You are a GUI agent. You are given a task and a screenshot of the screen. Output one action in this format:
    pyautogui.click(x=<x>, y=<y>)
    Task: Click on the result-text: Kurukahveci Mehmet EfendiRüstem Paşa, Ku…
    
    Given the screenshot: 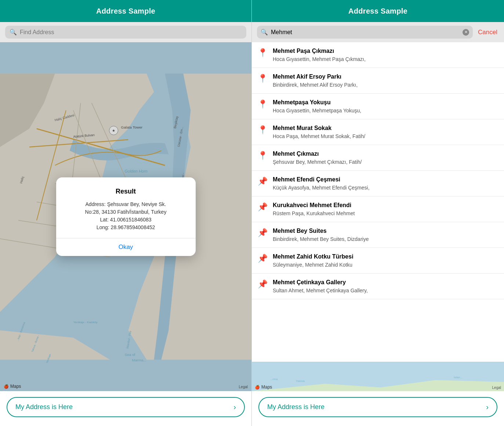 What is the action you would take?
    pyautogui.click(x=385, y=209)
    